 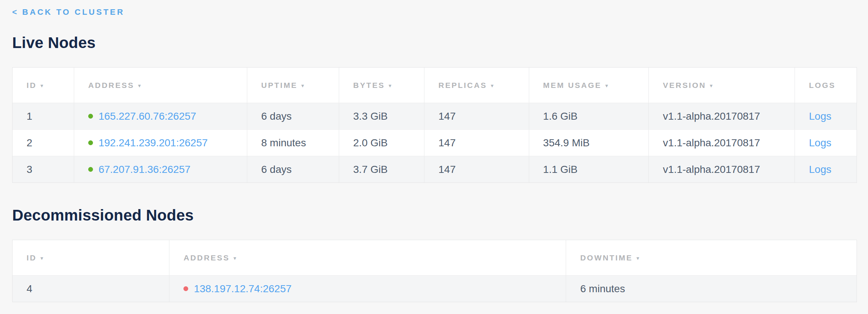 What do you see at coordinates (44, 116) in the screenshot?
I see `node-id-cell: 1` at bounding box center [44, 116].